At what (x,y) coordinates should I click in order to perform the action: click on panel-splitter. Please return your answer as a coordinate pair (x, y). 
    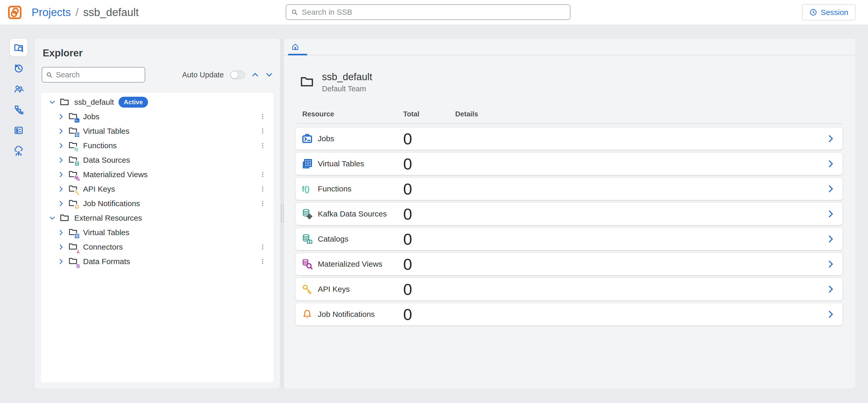
    Looking at the image, I should click on (282, 213).